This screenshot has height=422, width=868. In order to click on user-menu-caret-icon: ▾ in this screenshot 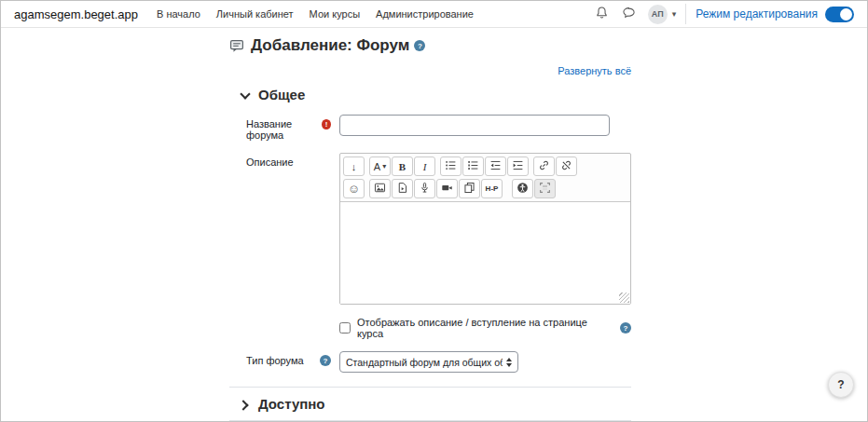, I will do `click(675, 14)`.